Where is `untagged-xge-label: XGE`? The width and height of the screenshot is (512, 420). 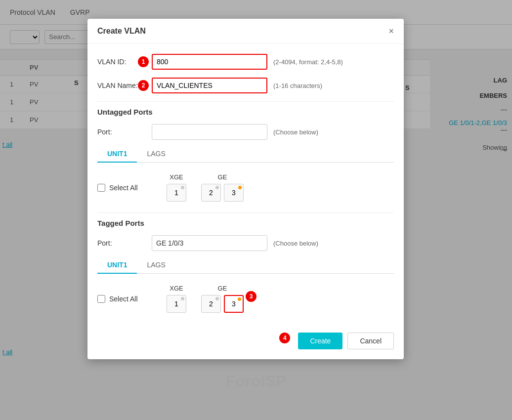
untagged-xge-label: XGE is located at coordinates (176, 177).